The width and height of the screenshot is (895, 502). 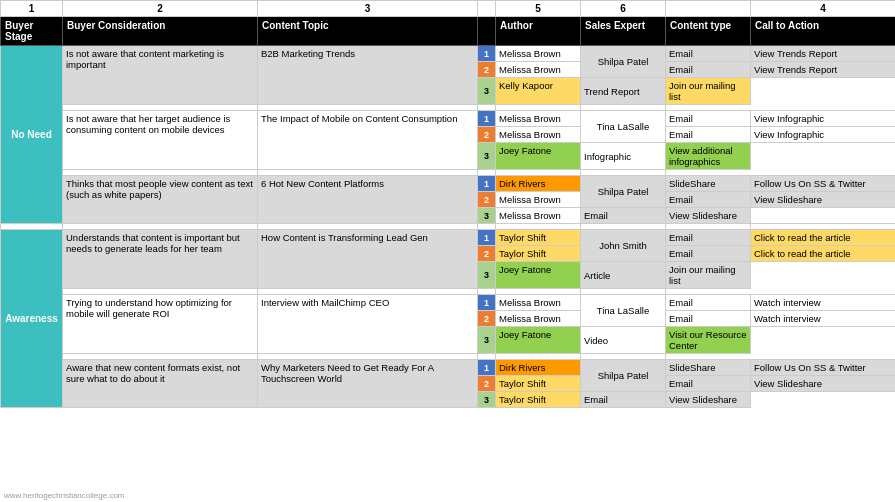 I want to click on cta-cell: Visit our Resource Center, so click(x=708, y=340).